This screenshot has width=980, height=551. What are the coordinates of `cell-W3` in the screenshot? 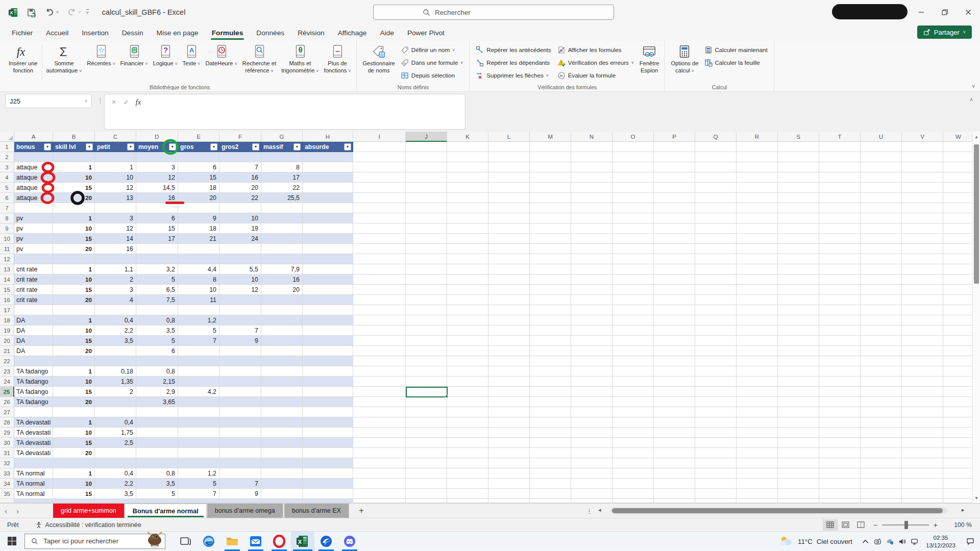 It's located at (958, 167).